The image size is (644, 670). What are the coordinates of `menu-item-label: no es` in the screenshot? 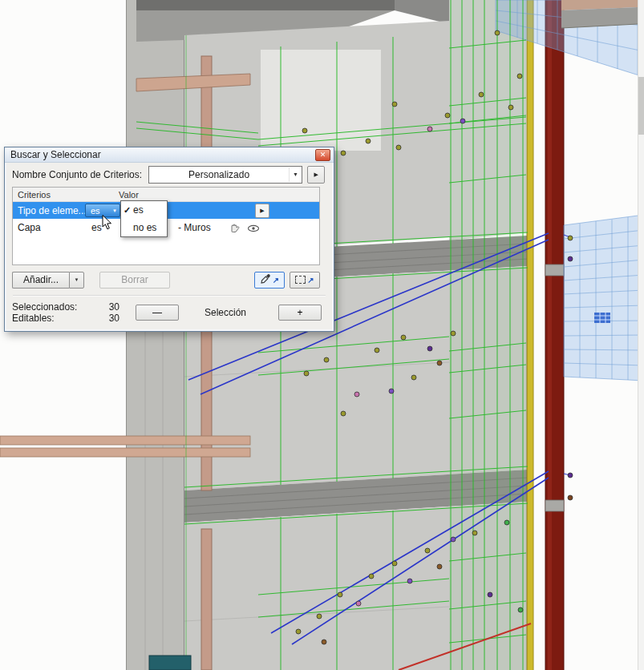 It's located at (144, 228).